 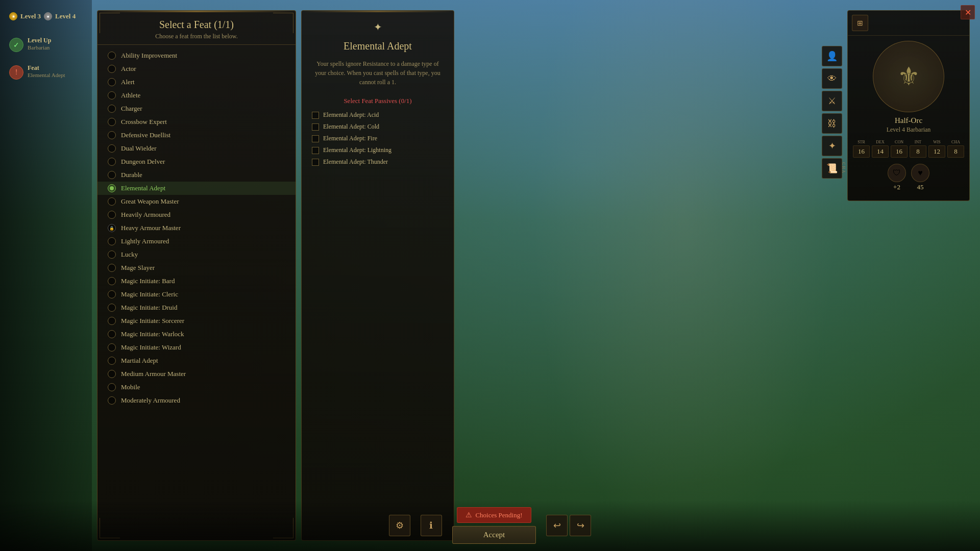 I want to click on redo-button: ↪, so click(x=580, y=525).